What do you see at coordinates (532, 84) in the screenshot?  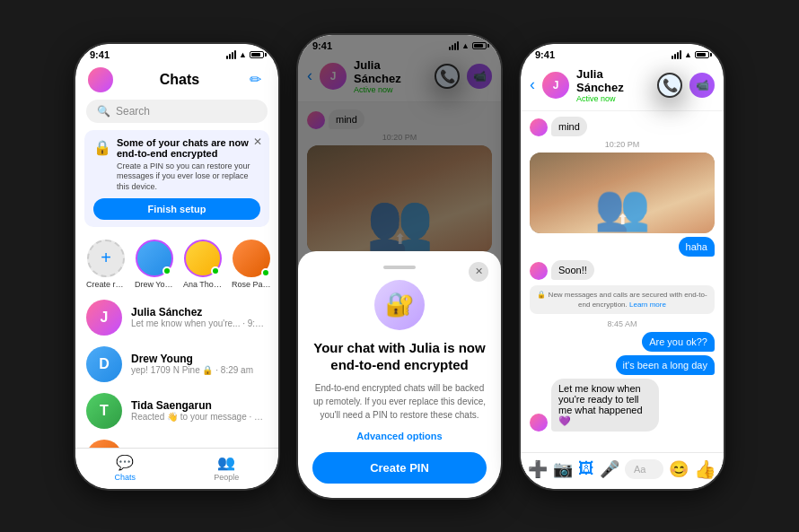 I see `back-button-3: ‹` at bounding box center [532, 84].